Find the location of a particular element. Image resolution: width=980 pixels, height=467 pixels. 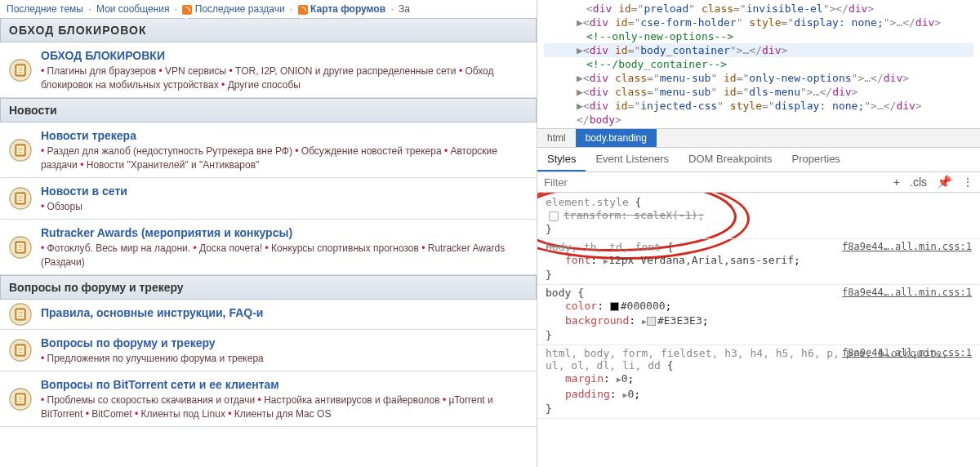

category-header: Новости is located at coordinates (268, 110).